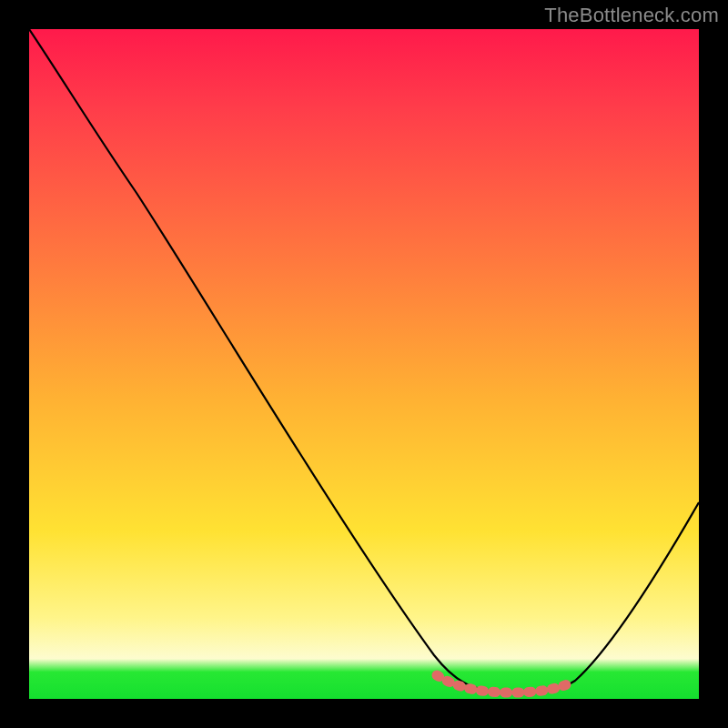 Image resolution: width=728 pixels, height=728 pixels. I want to click on attribution-label: TheBottleneck.com, so click(632, 15).